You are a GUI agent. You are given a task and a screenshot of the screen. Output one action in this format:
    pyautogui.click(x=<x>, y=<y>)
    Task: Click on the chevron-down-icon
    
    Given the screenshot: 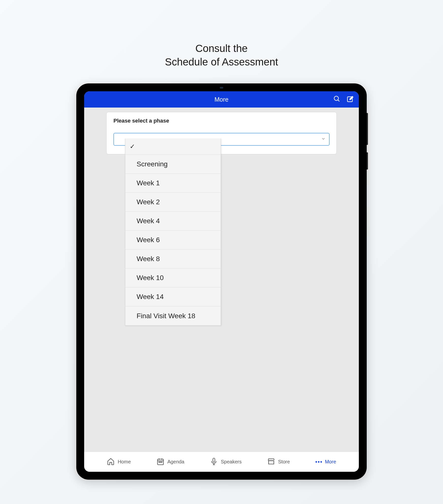 What is the action you would take?
    pyautogui.click(x=323, y=139)
    